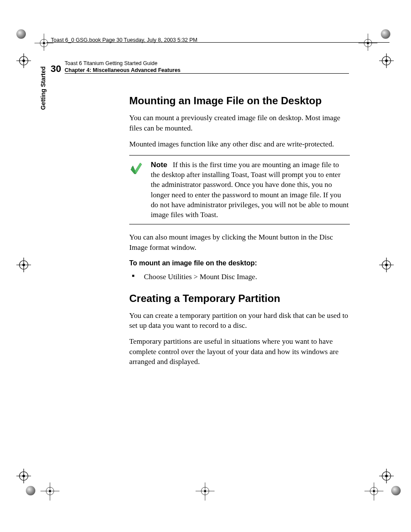 The height and width of the screenshot is (532, 411). Describe the element at coordinates (122, 67) in the screenshot. I see `running-head-lines: Toast 6 Titanium Getting Started Guide C…` at that location.